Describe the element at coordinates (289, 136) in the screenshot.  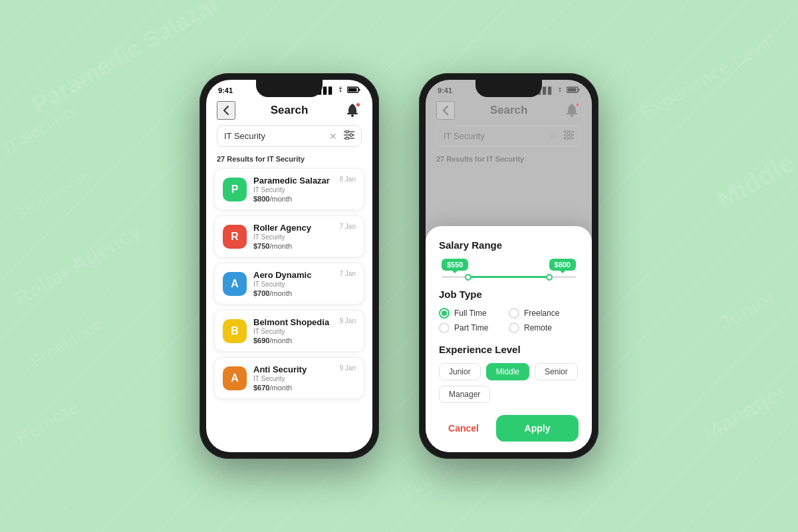
I see `search-bar-1: IT Security ✕` at that location.